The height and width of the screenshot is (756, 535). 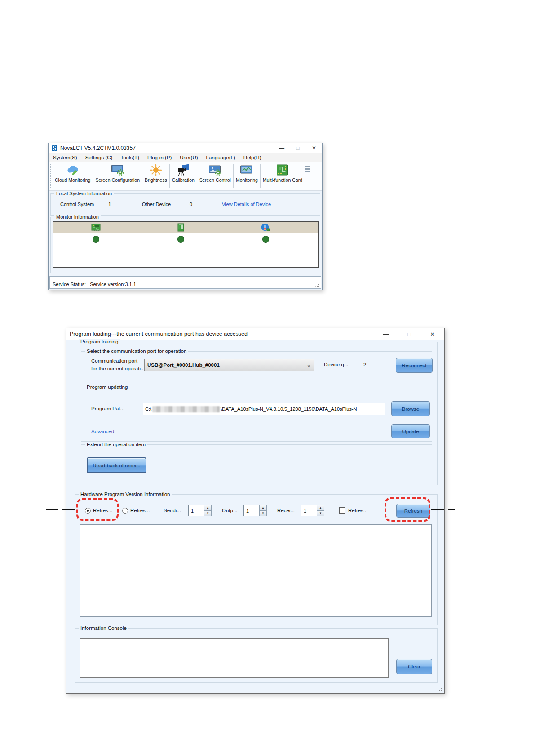 What do you see at coordinates (183, 170) in the screenshot?
I see `calibration-icon` at bounding box center [183, 170].